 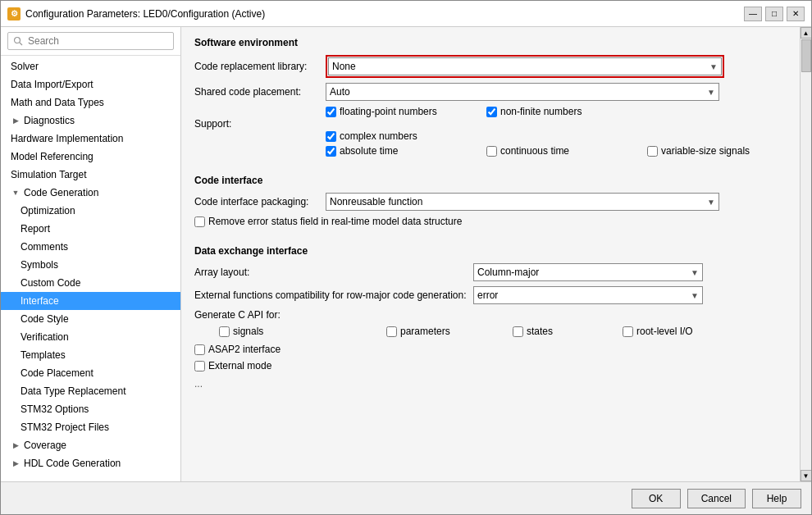 I want to click on sidebar-item-stm32-project-files: STM32 Project Files, so click(x=90, y=427).